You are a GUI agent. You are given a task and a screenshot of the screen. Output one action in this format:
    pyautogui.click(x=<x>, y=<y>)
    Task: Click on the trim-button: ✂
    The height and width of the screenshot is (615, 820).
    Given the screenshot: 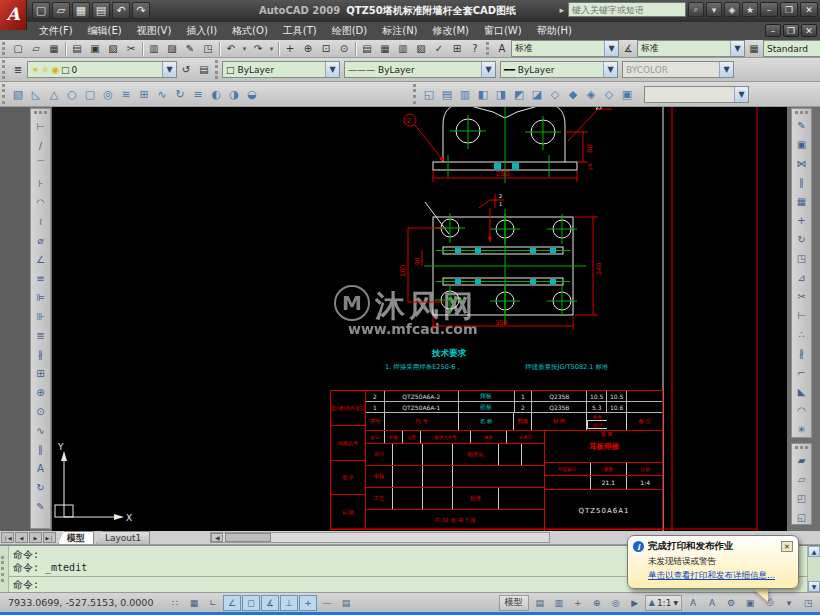 What is the action you would take?
    pyautogui.click(x=802, y=296)
    